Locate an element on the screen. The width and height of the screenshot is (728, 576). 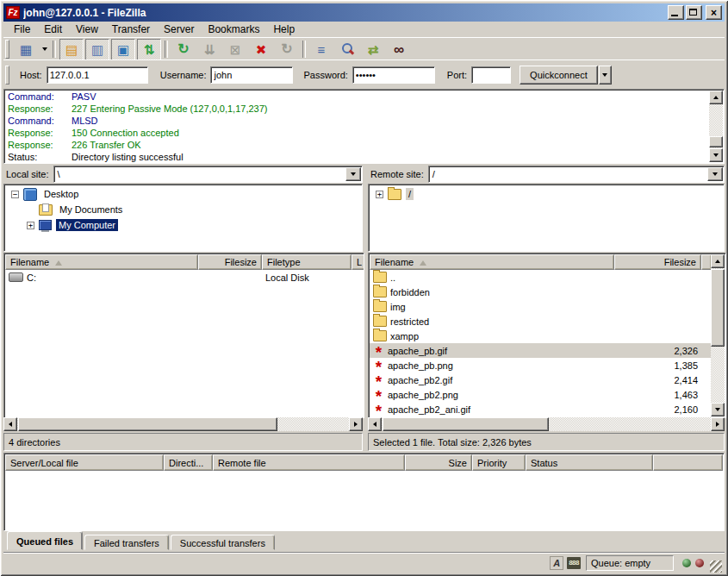
tree-label: Desktop is located at coordinates (61, 194).